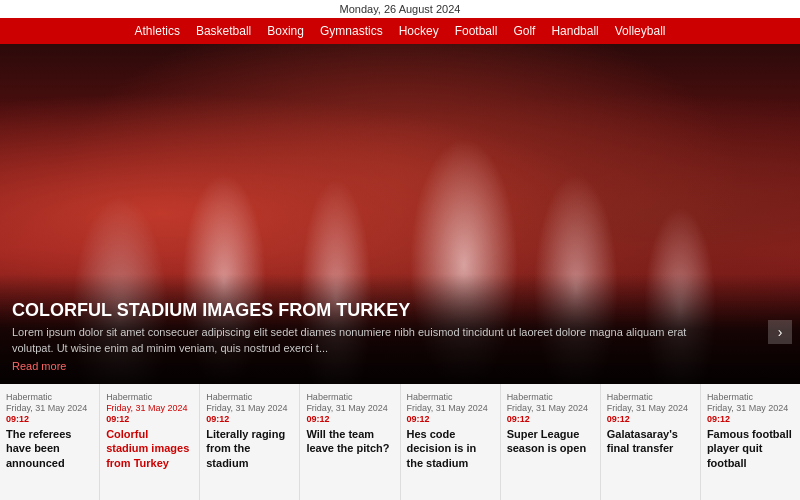  I want to click on news-headline-1: Colorful stadium images from Turkey, so click(150, 448).